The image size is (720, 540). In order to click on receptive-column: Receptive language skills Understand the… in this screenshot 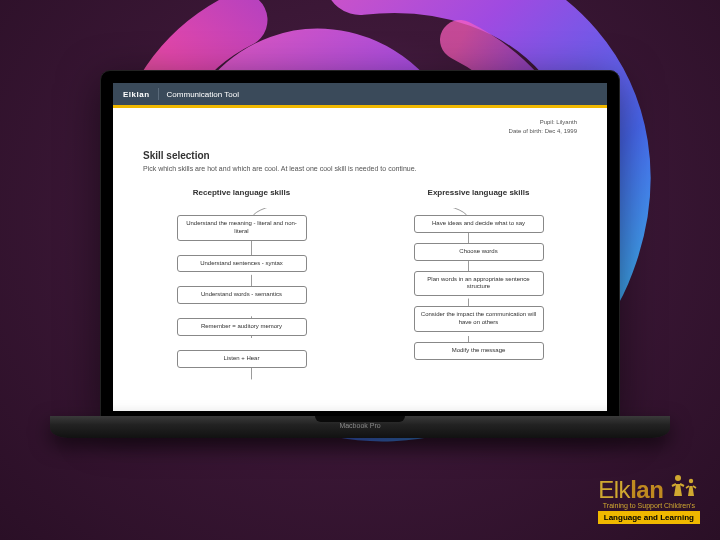, I will do `click(242, 285)`.